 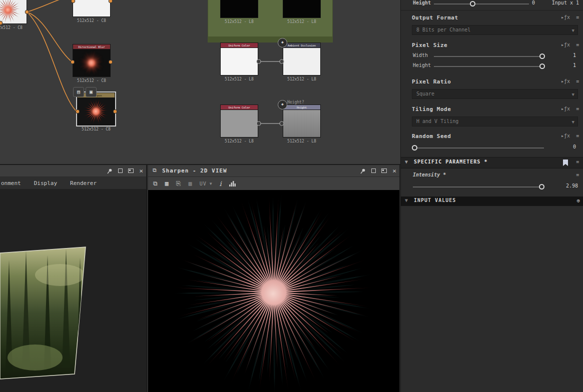 What do you see at coordinates (190, 184) in the screenshot?
I see `transform-tool-icon: ▩` at bounding box center [190, 184].